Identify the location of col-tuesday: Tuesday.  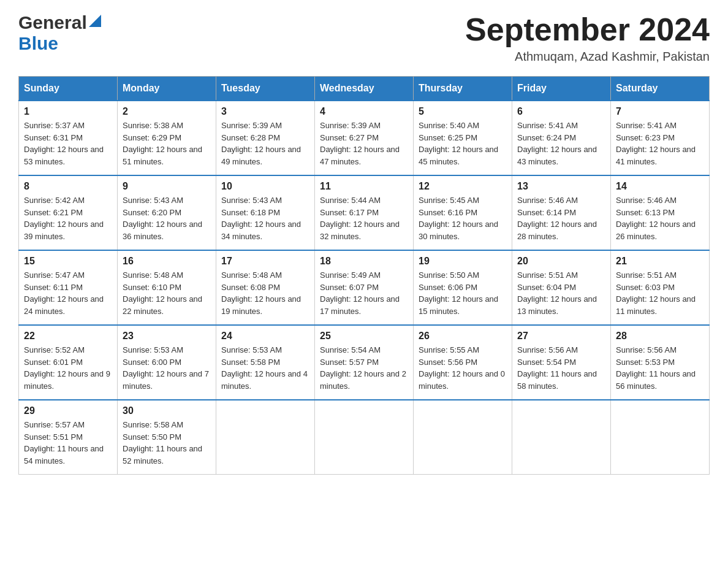
(266, 89).